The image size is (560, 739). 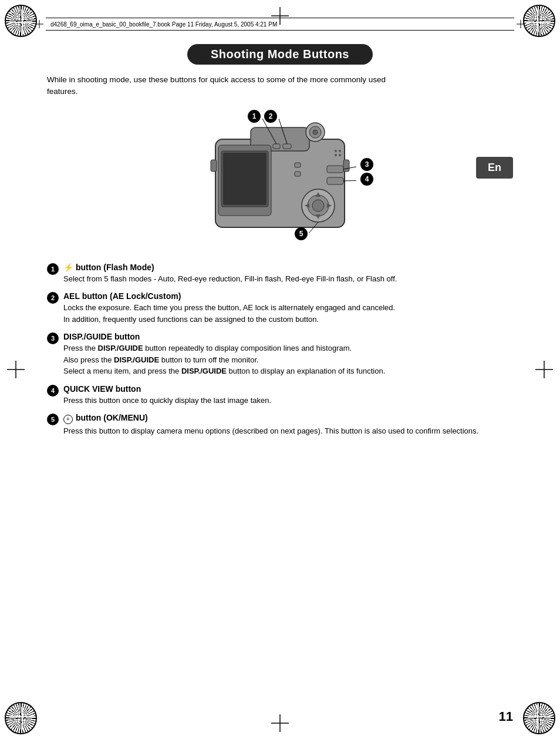 What do you see at coordinates (280, 723) in the screenshot?
I see `bottom-center-mark` at bounding box center [280, 723].